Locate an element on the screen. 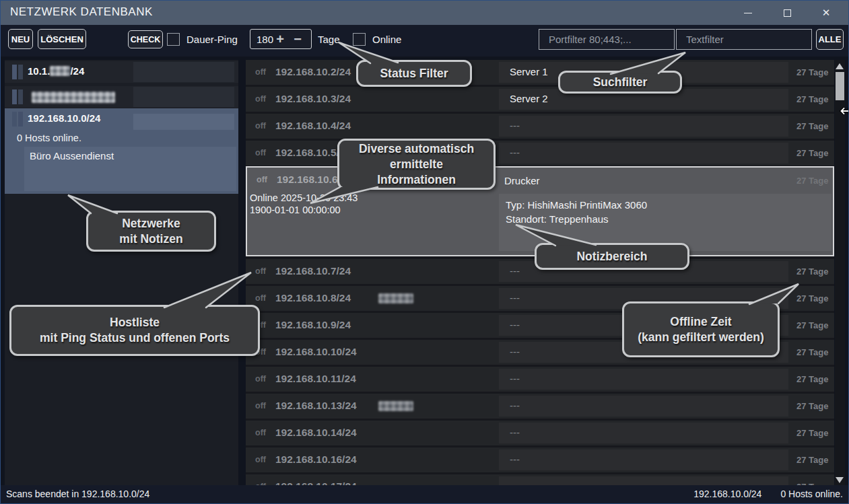 The image size is (849, 504). days-spinner: 180 + − is located at coordinates (281, 39).